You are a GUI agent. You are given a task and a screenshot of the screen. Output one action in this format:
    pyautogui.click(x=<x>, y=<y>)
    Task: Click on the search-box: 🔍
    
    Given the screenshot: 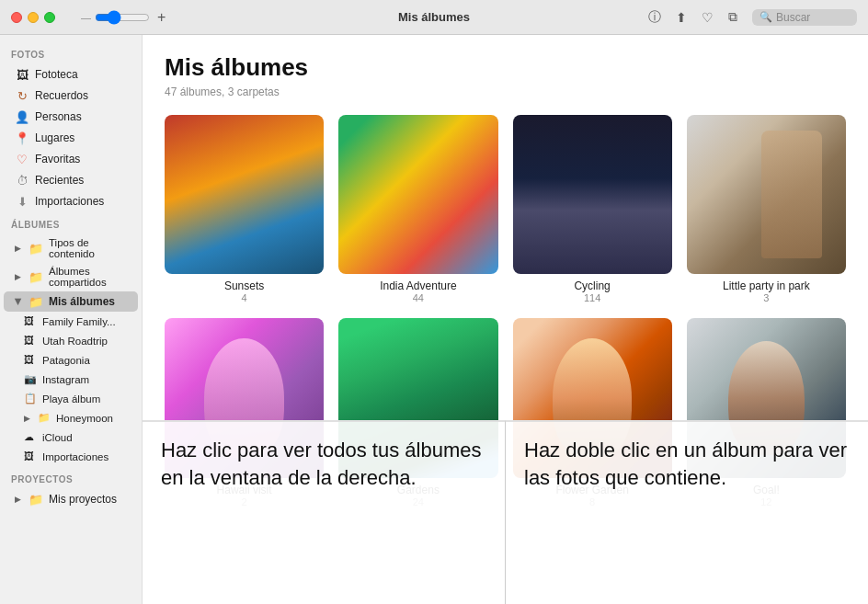 What is the action you would take?
    pyautogui.click(x=805, y=17)
    